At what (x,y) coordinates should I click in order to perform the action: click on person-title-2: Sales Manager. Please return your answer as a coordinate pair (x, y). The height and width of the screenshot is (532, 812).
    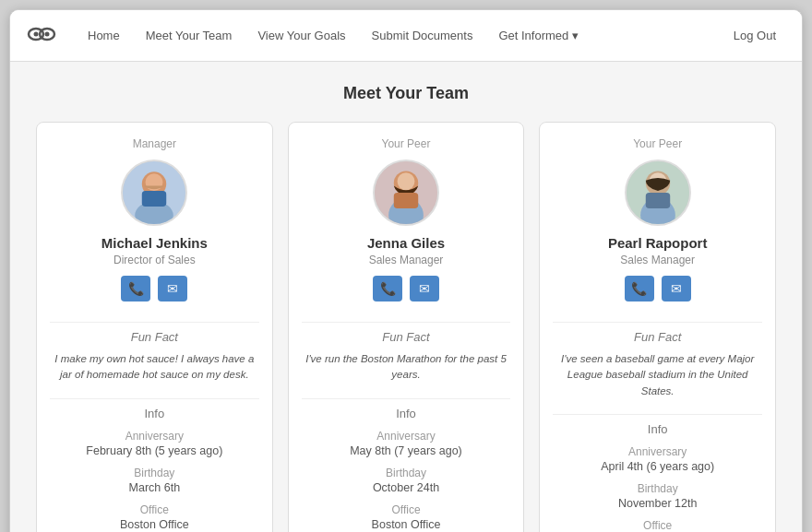
    Looking at the image, I should click on (406, 260).